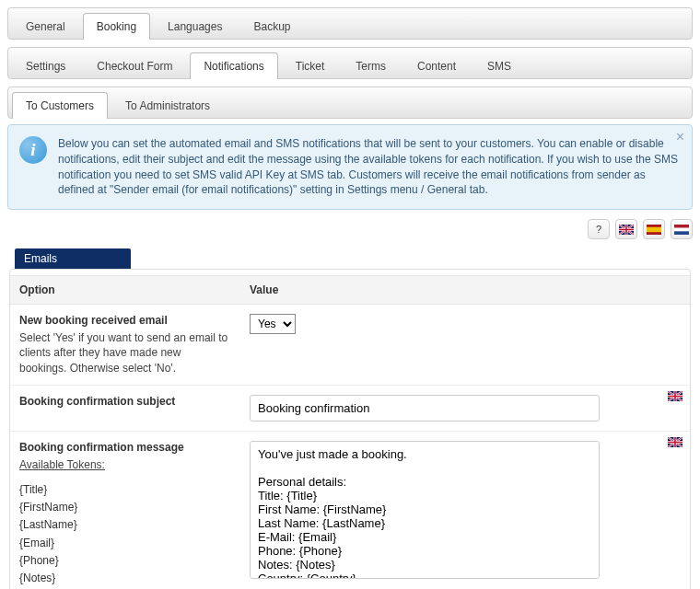 This screenshot has height=589, width=700. Describe the element at coordinates (125, 401) in the screenshot. I see `opt-title: Booking confirmation subject` at that location.